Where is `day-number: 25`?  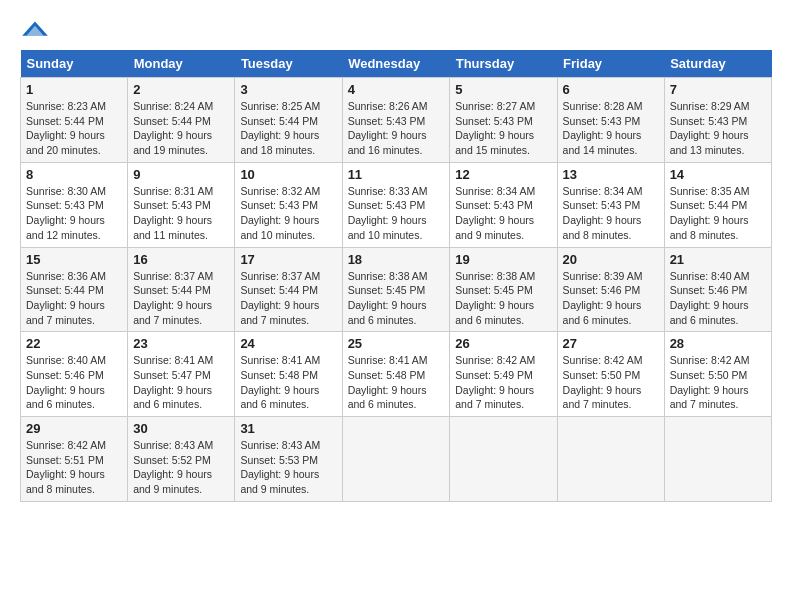 day-number: 25 is located at coordinates (396, 344).